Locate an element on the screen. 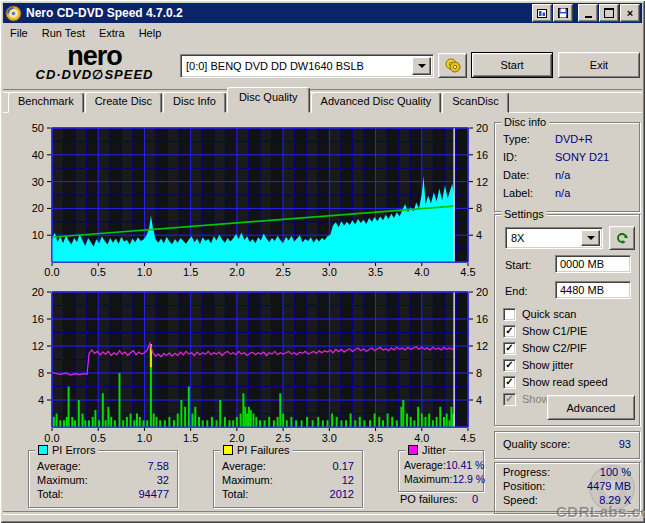 Image resolution: width=645 pixels, height=523 pixels. disc-type-value: DVD+R is located at coordinates (574, 139).